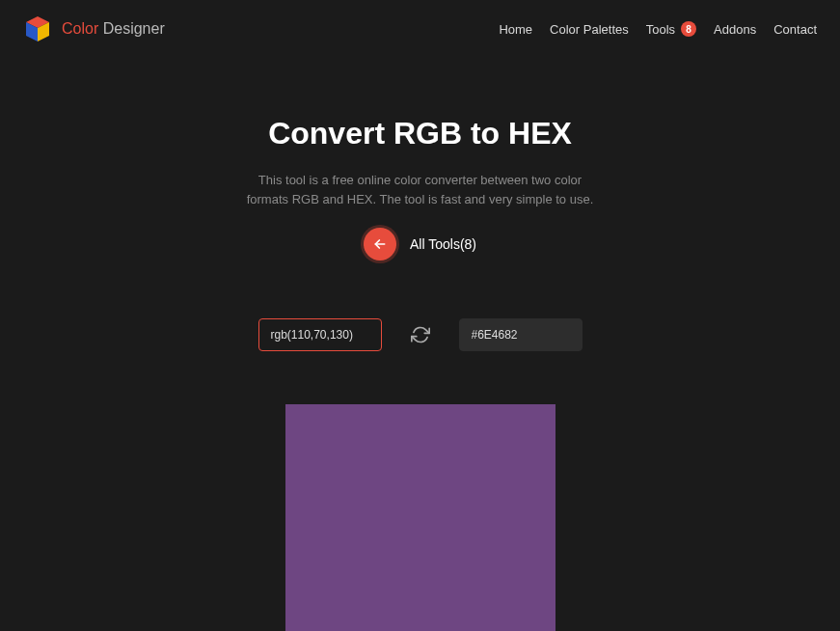  I want to click on nav-color-palettes: Color Palettes, so click(589, 29).